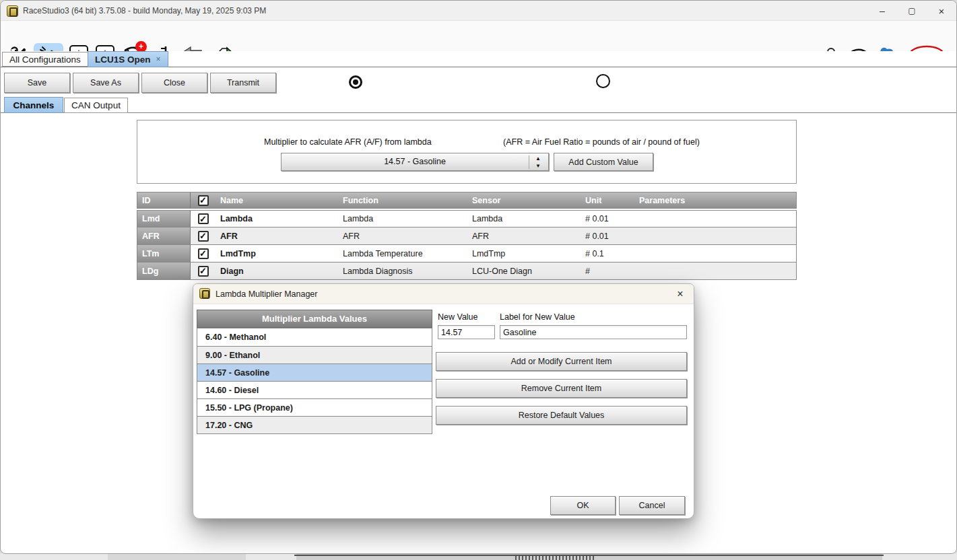  I want to click on cancel-button: Cancel, so click(652, 505).